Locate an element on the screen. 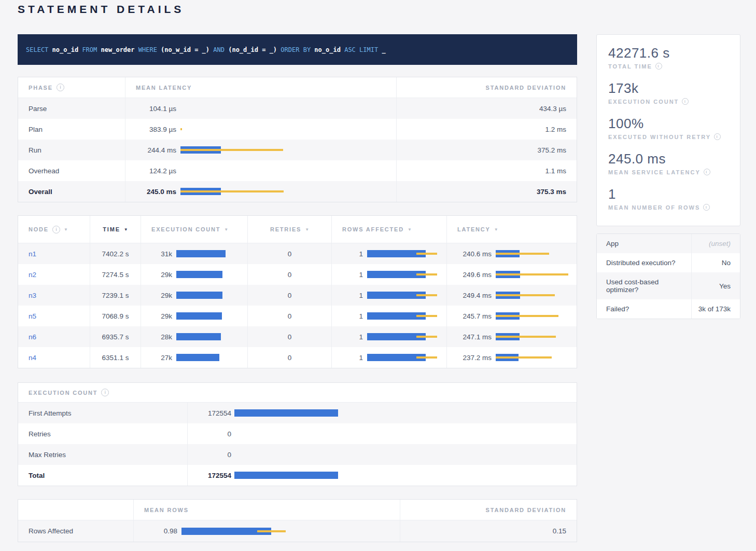 This screenshot has height=551, width=756. row-label: Rows Affected is located at coordinates (51, 531).